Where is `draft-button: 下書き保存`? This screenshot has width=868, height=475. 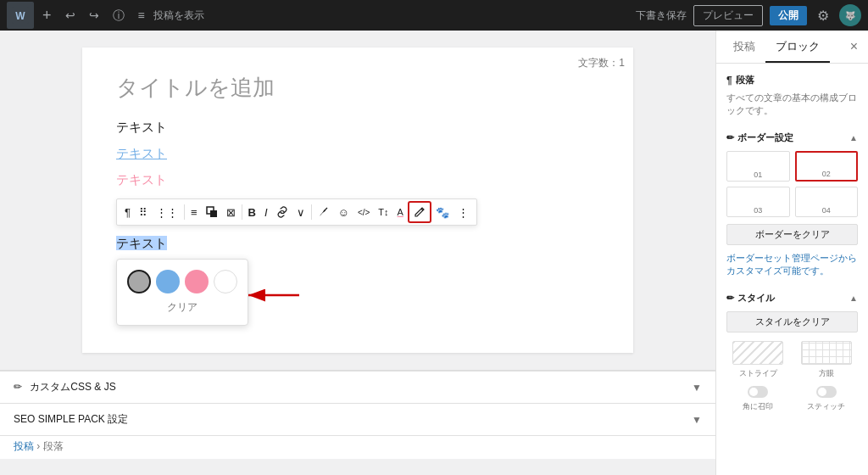
draft-button: 下書き保存 is located at coordinates (661, 15).